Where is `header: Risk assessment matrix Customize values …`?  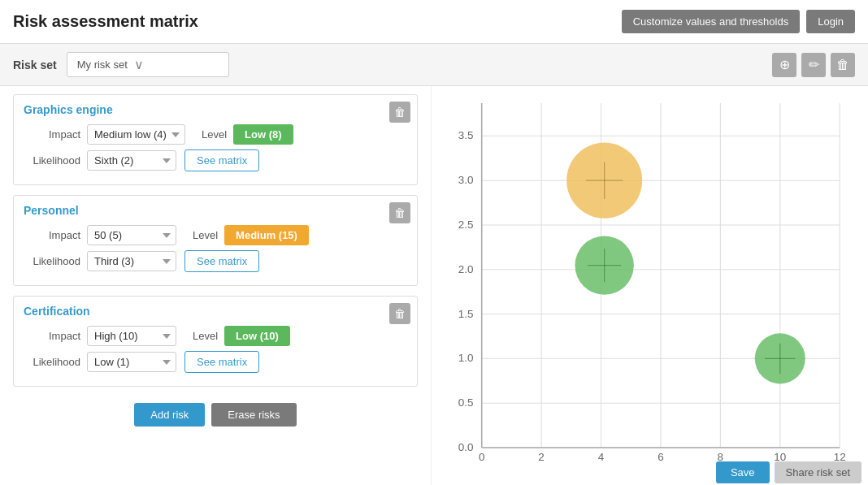 header: Risk assessment matrix Customize values … is located at coordinates (434, 22).